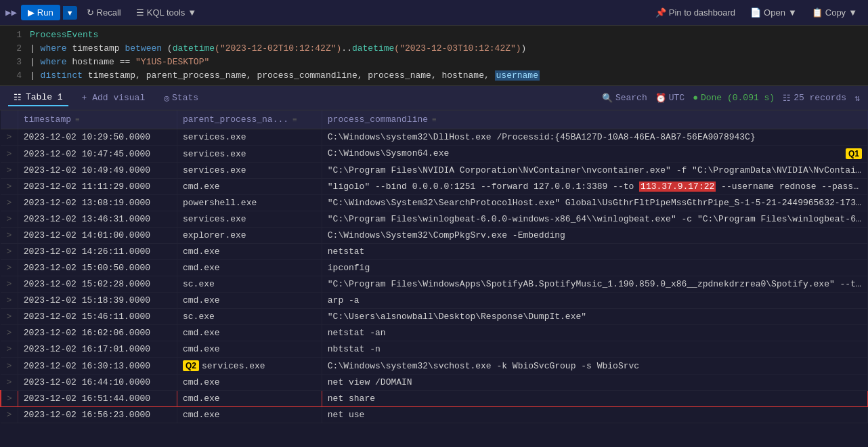 This screenshot has width=868, height=447. I want to click on stats-label: Stats, so click(186, 98).